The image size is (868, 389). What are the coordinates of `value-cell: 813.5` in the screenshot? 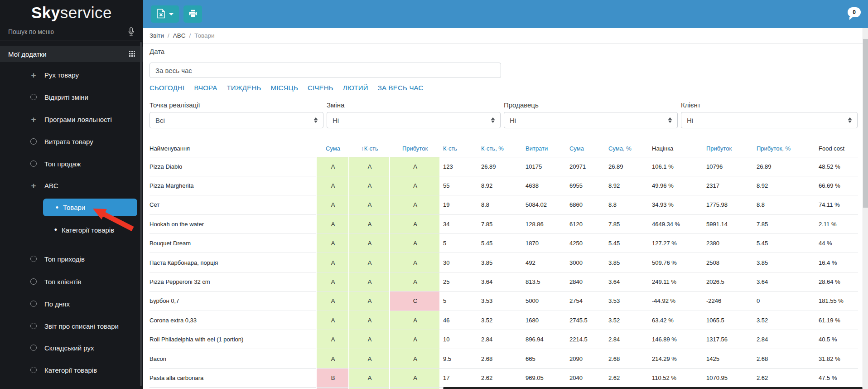 It's located at (544, 282).